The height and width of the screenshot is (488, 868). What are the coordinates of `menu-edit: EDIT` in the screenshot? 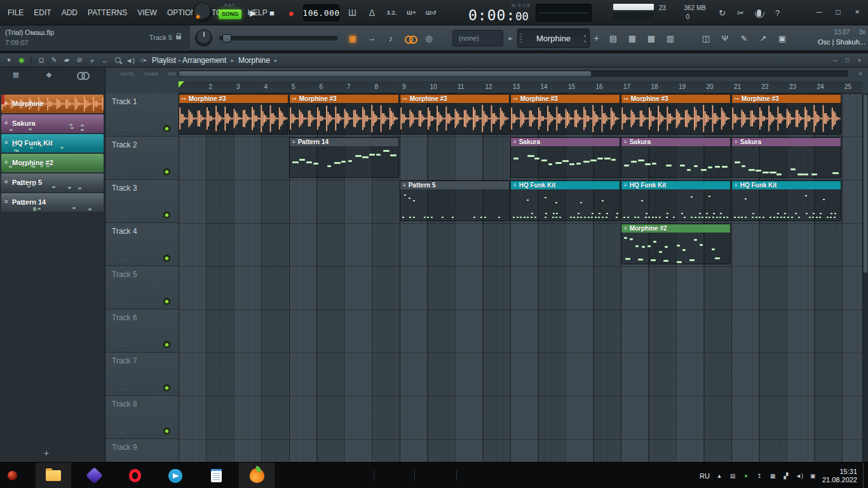 It's located at (42, 13).